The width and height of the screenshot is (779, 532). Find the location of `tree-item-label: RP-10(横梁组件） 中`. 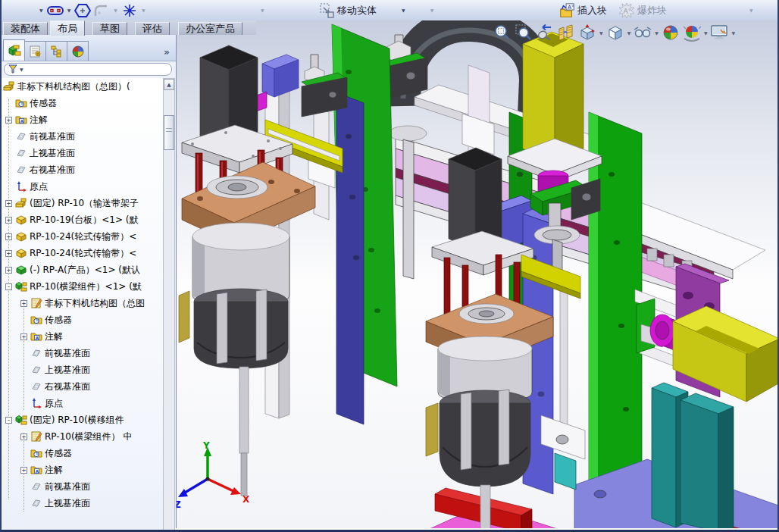

tree-item-label: RP-10(横梁组件） 中 is located at coordinates (88, 437).